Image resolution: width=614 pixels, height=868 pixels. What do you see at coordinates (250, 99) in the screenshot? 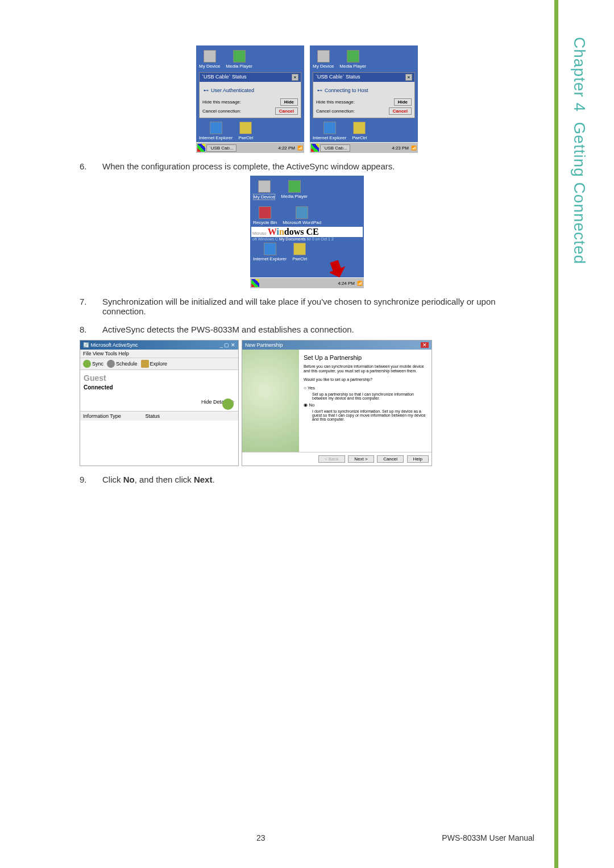
I see `mobile-screen-left: My Device Media Player `USB Cable` Statu…` at bounding box center [250, 99].